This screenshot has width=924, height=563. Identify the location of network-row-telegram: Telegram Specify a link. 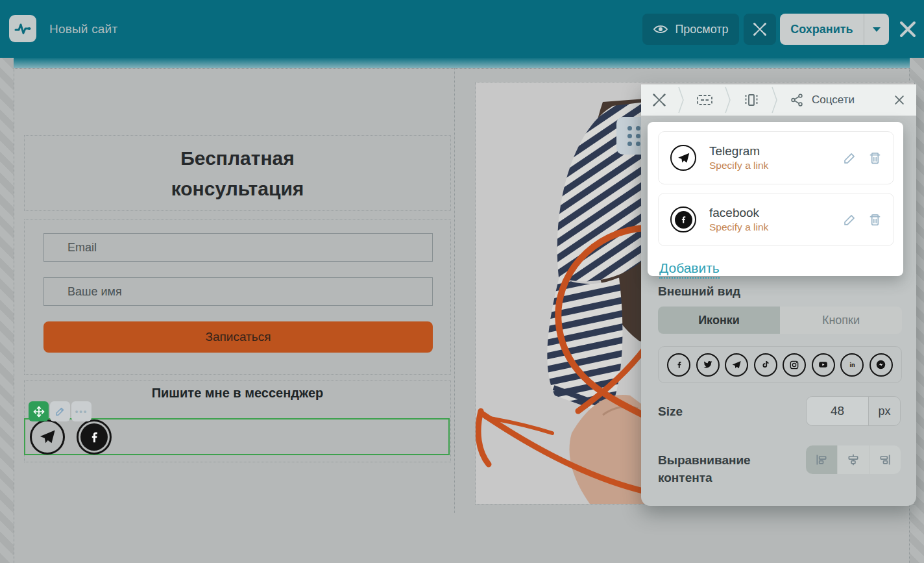
(776, 158).